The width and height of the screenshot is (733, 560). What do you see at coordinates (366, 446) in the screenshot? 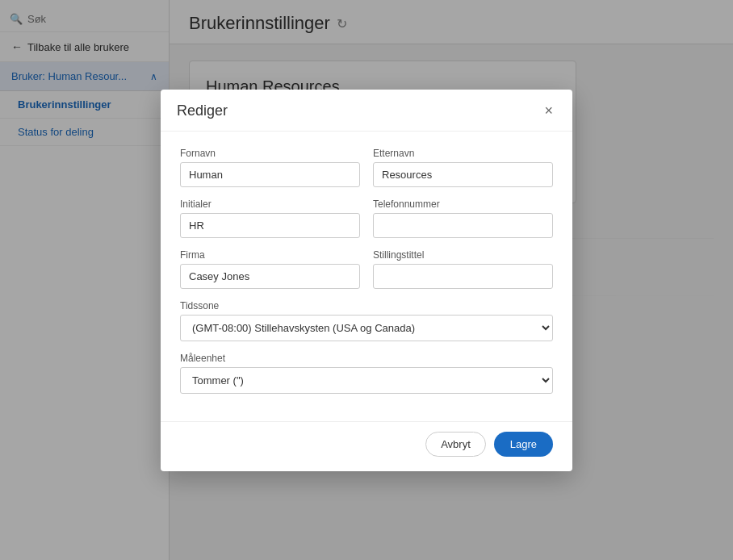
I see `modal-footer: Avbryt Lagre` at bounding box center [366, 446].